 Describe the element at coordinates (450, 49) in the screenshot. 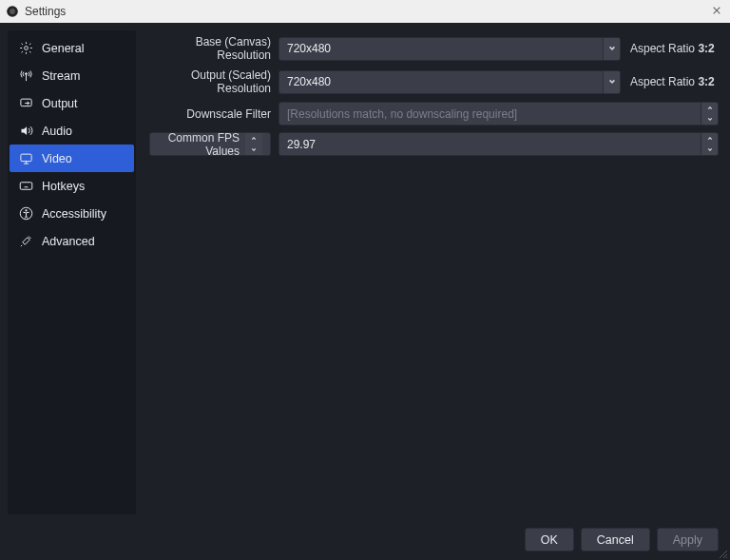

I see `base-resolution-dropdown: 720x480` at that location.